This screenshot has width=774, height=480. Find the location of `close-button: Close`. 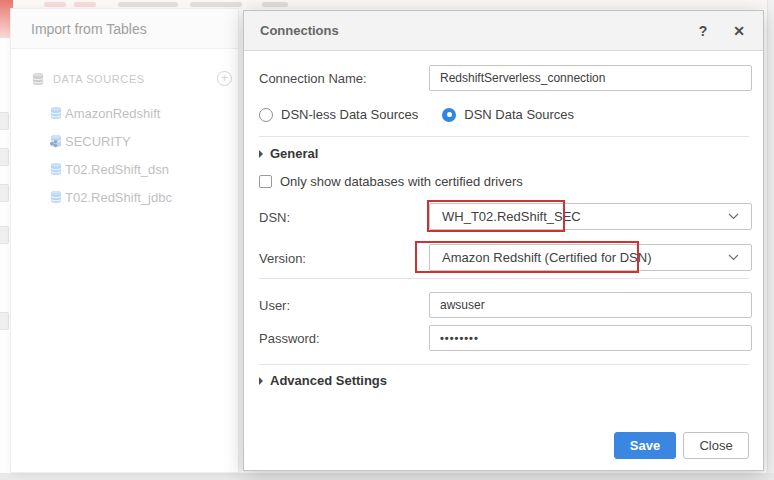

close-button: Close is located at coordinates (716, 446).